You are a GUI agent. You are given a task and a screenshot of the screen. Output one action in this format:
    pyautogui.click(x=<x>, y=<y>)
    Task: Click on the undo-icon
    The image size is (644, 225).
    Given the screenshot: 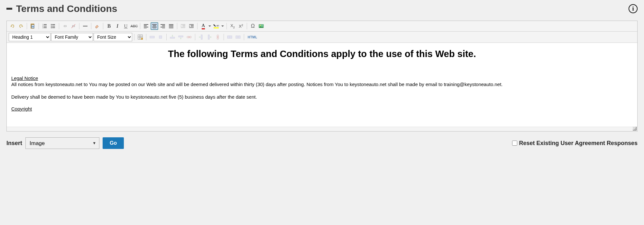 What is the action you would take?
    pyautogui.click(x=13, y=26)
    